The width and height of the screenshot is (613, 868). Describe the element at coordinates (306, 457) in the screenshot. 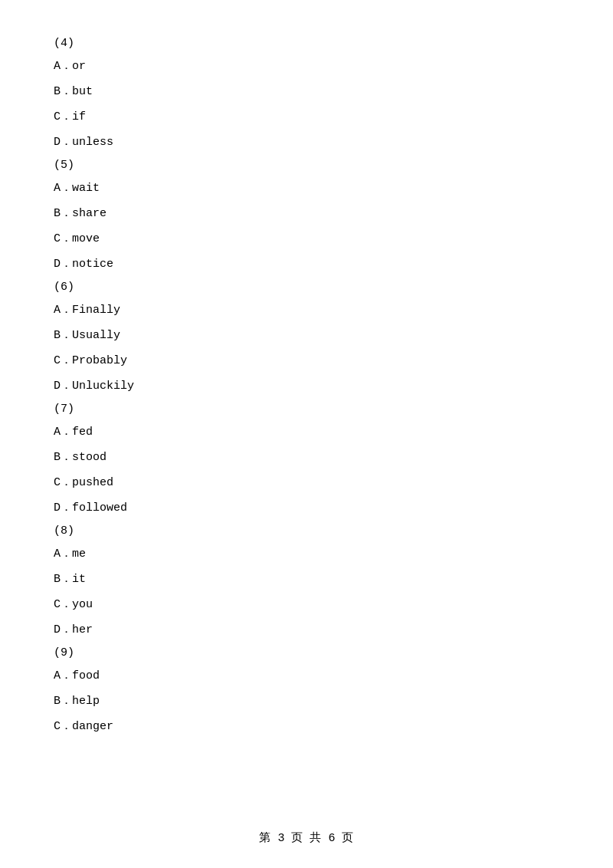

I see `option-q7-1: B．stood` at that location.